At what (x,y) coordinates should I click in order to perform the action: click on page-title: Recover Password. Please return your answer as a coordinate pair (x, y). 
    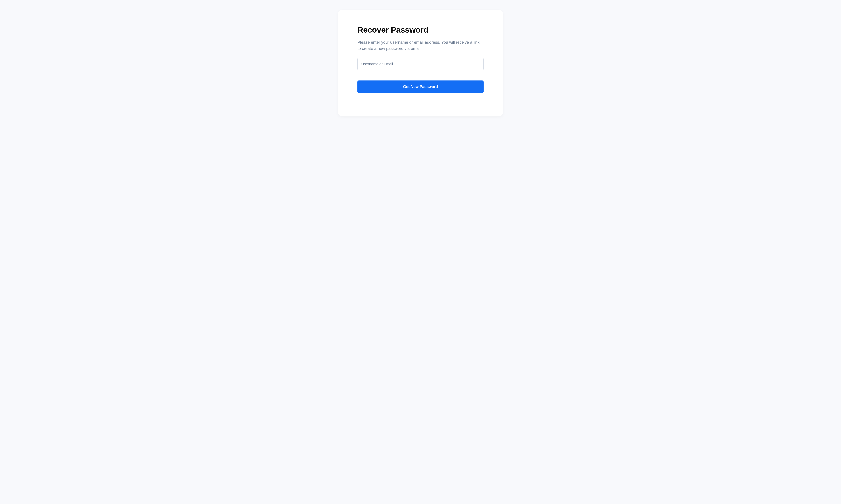
    Looking at the image, I should click on (420, 30).